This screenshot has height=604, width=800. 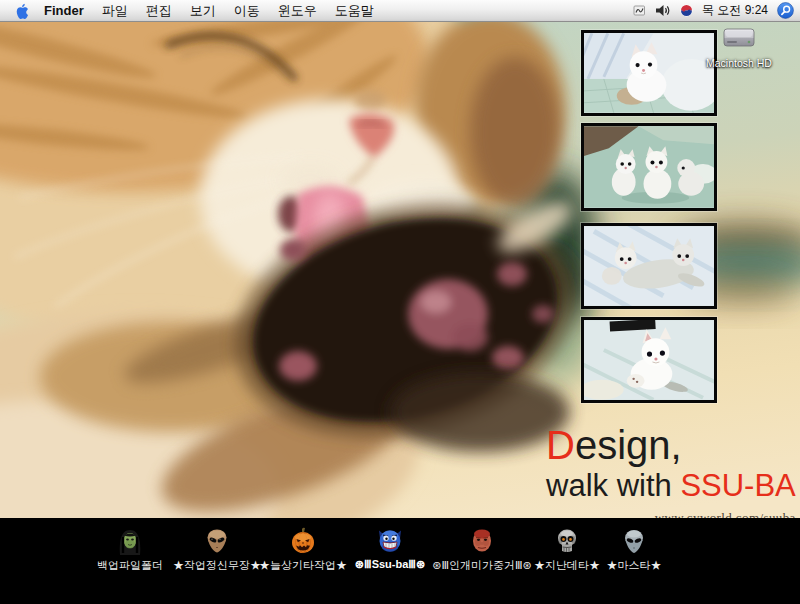 What do you see at coordinates (634, 550) in the screenshot?
I see `desktop-icon-master: ★마스타★` at bounding box center [634, 550].